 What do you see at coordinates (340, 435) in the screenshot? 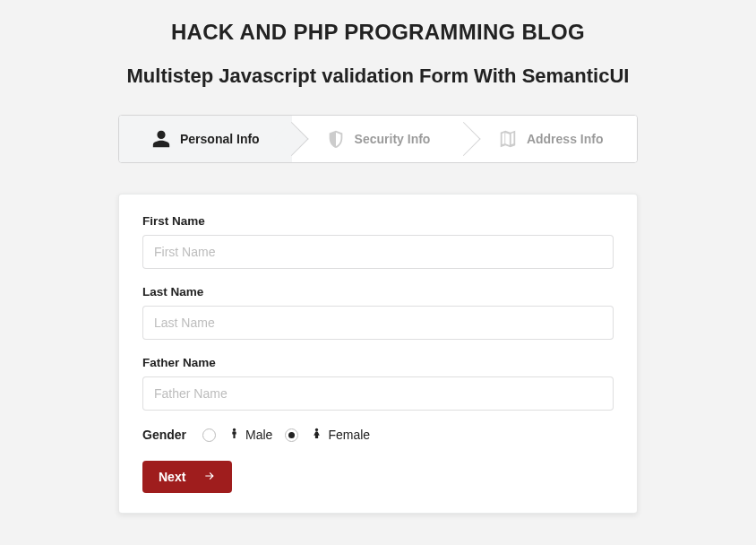
I see `gender-female-option: Female` at bounding box center [340, 435].